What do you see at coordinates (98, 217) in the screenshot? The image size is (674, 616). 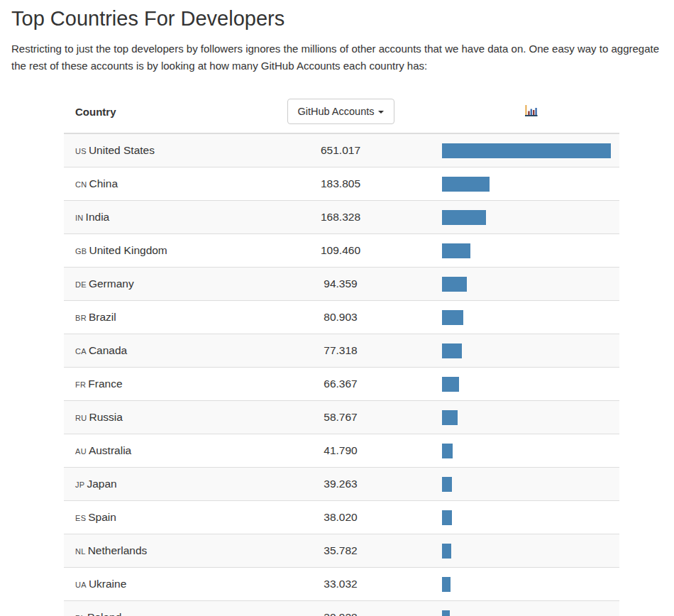 I see `country-name: India` at bounding box center [98, 217].